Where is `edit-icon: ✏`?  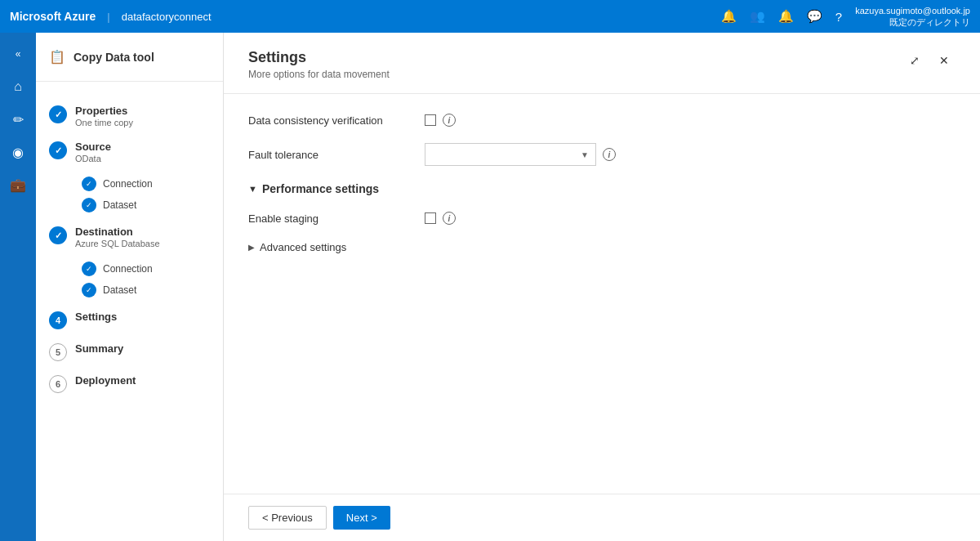 edit-icon: ✏ is located at coordinates (18, 119).